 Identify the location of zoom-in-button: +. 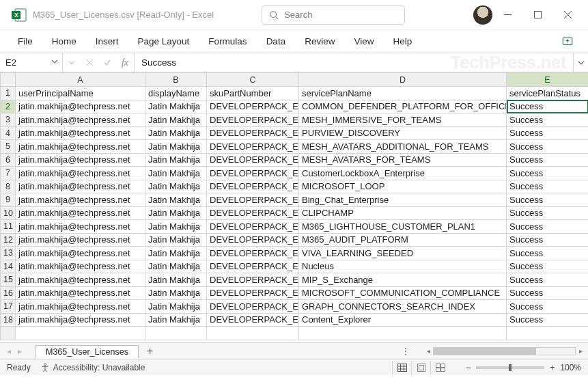
(552, 368).